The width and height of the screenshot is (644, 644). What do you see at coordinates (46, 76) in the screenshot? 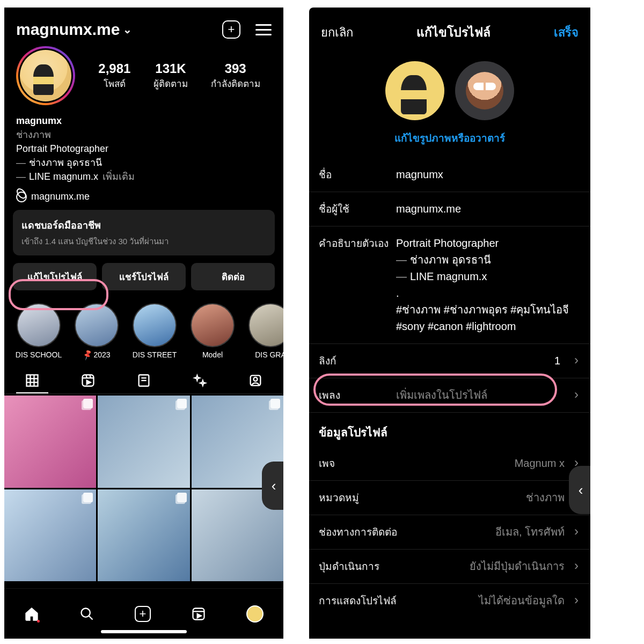
I see `story-ring` at bounding box center [46, 76].